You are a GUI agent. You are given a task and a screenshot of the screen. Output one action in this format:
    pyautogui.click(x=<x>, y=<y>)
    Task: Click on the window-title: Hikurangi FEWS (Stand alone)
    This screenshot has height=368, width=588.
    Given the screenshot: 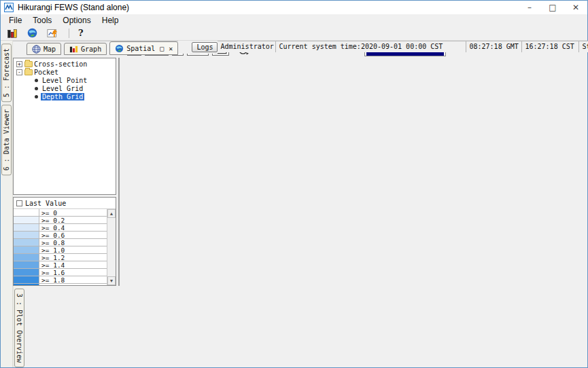 What is the action you would take?
    pyautogui.click(x=73, y=7)
    